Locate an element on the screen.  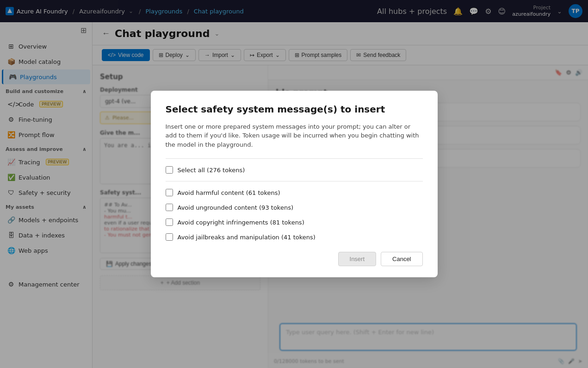
checkbox-select-all: Select all (276 tokens) is located at coordinates (294, 170).